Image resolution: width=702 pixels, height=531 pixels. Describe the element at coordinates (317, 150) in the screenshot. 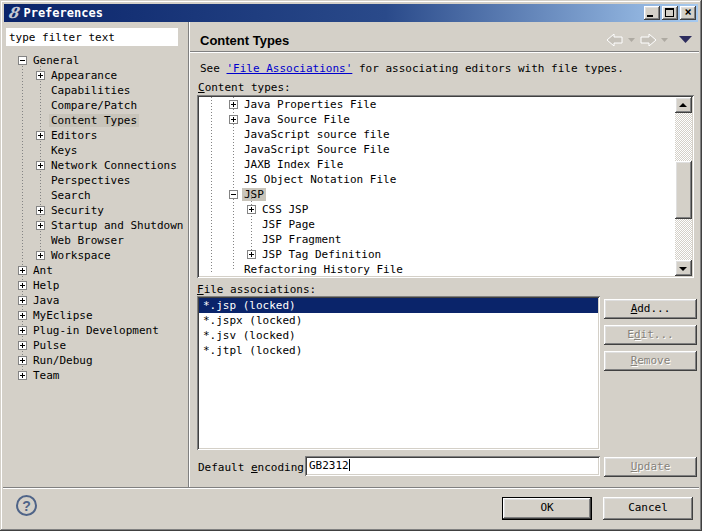

I see `tree-item-label: JavaScript Source File` at that location.